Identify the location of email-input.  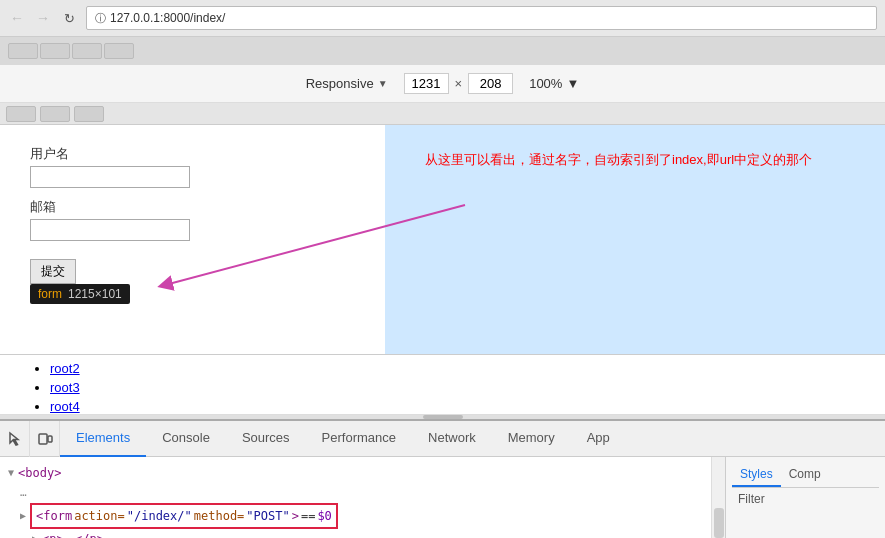
(110, 230).